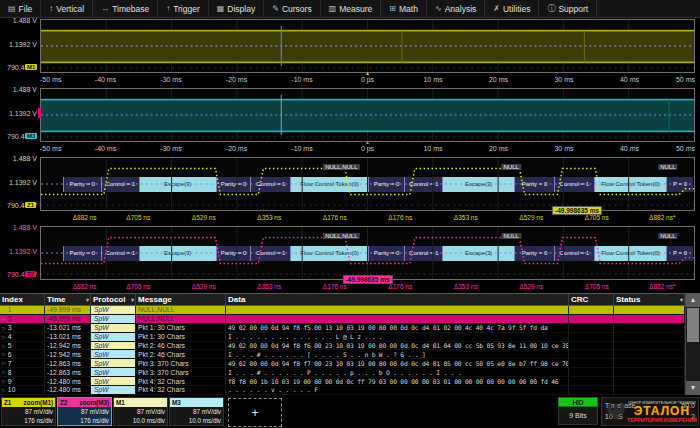  Describe the element at coordinates (662, 411) in the screenshot. I see `watermark-title: ЭТАЛОН` at that location.